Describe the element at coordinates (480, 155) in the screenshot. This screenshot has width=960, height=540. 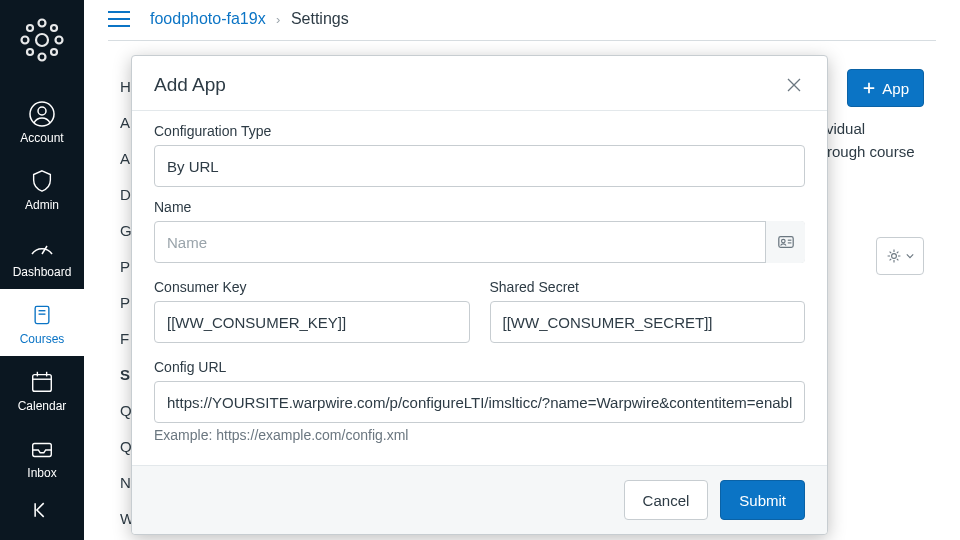
I see `field-config-type: Configuration Type By URL` at that location.